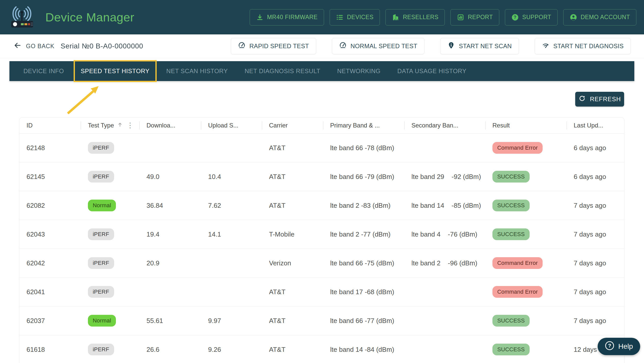 This screenshot has height=363, width=644. What do you see at coordinates (197, 71) in the screenshot?
I see `tab-net-scan-history: NET SCAN HISTORY` at bounding box center [197, 71].